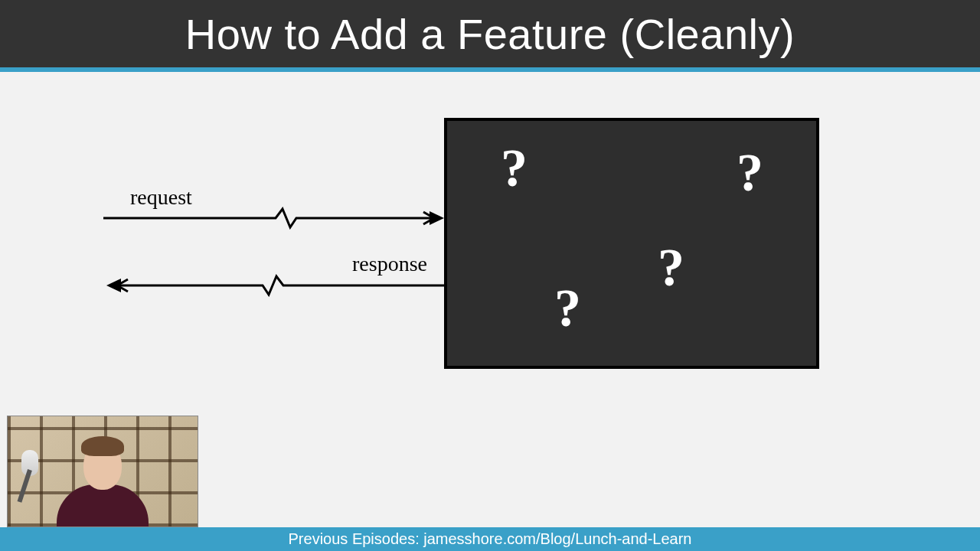 The height and width of the screenshot is (551, 980). What do you see at coordinates (103, 471) in the screenshot?
I see `presenter-webcam` at bounding box center [103, 471].